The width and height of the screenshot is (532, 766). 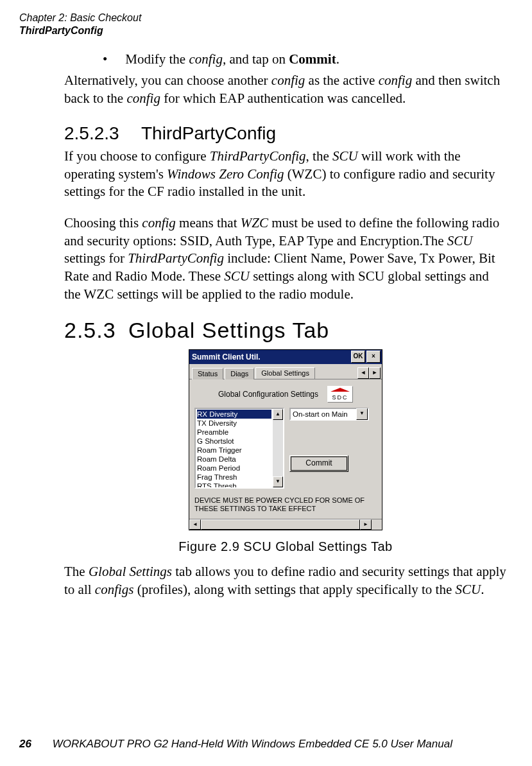 What do you see at coordinates (236, 744) in the screenshot?
I see `footer: 26 WORKABOUT PRO G2 Hand-Held With Windo…` at bounding box center [236, 744].